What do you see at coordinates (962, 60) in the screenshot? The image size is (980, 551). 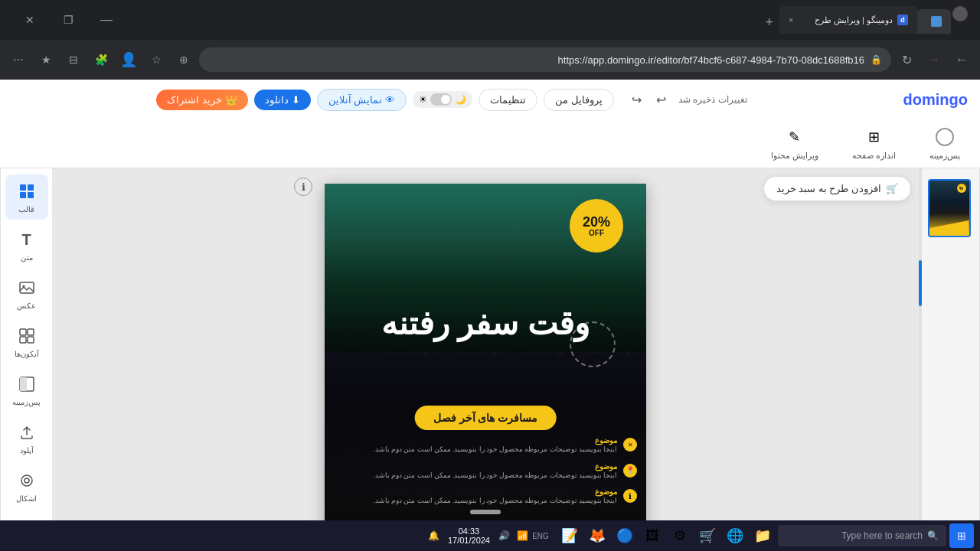 I see `back-btn: ←` at bounding box center [962, 60].